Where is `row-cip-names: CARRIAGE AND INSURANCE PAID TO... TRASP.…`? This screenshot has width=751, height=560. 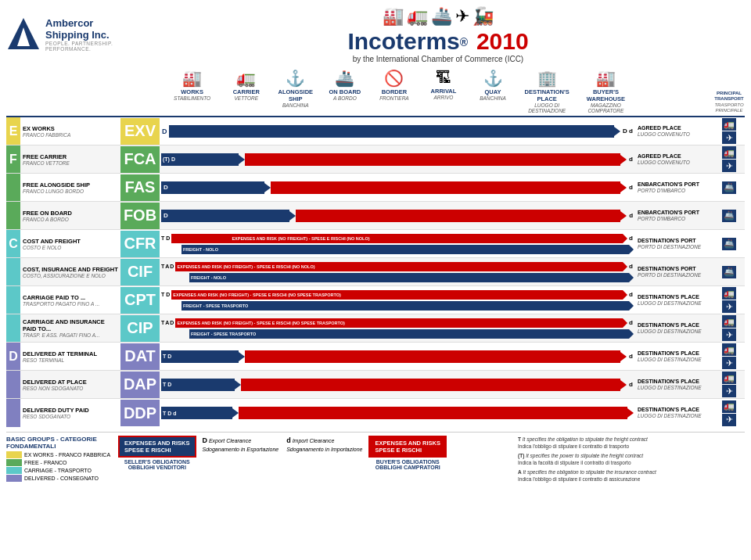
row-cip-names: CARRIAGE AND INSURANCE PAID TO... TRASP.… is located at coordinates (70, 328).